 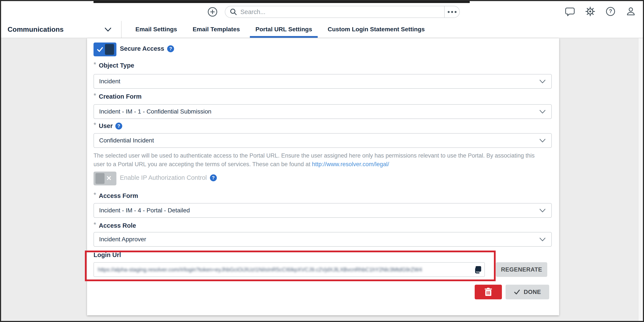 What do you see at coordinates (289, 270) in the screenshot?
I see `login-url-field: https://alpha-staging.resolver.com/#/log…` at bounding box center [289, 270].